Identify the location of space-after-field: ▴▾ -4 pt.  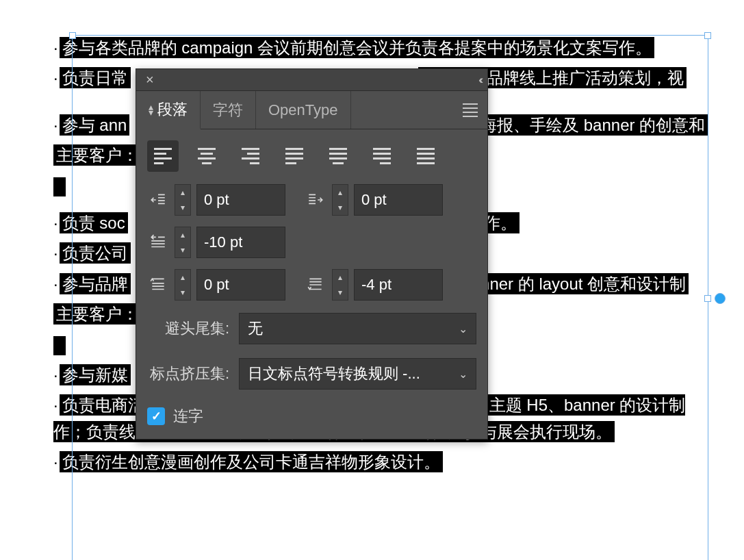
(374, 285).